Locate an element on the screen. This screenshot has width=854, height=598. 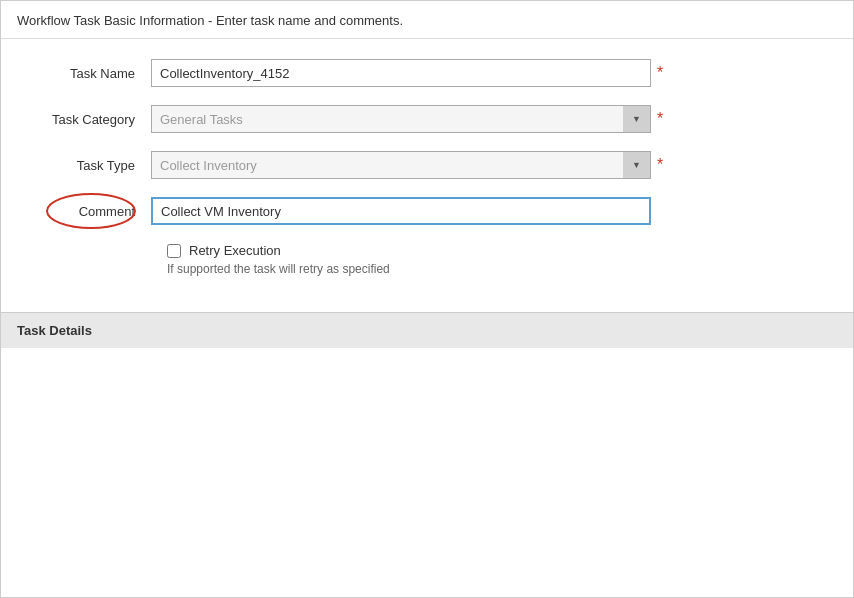
task-name-label: Task Name is located at coordinates (91, 74).